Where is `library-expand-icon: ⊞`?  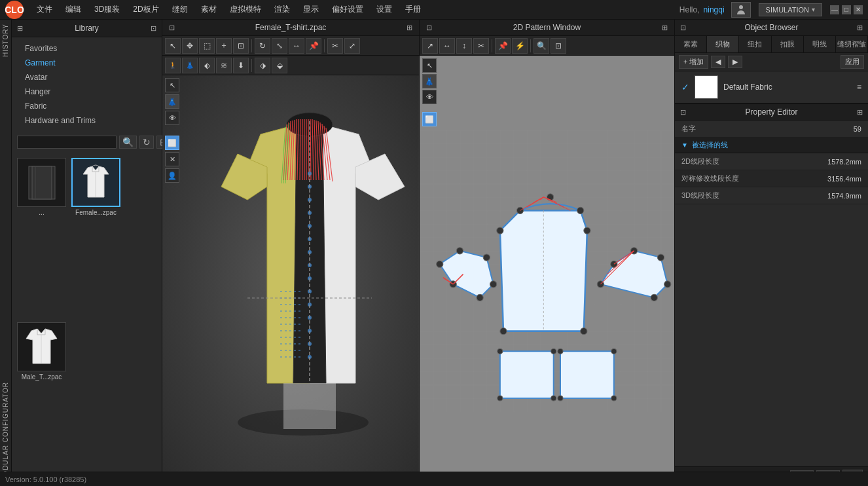 library-expand-icon: ⊞ is located at coordinates (20, 29).